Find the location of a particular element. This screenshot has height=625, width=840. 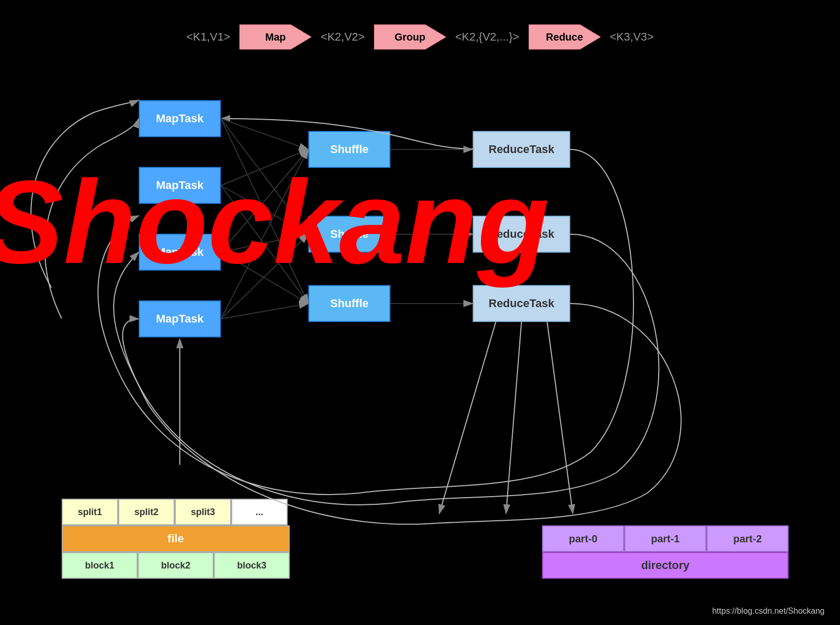

split3-cell: split3 is located at coordinates (203, 512).